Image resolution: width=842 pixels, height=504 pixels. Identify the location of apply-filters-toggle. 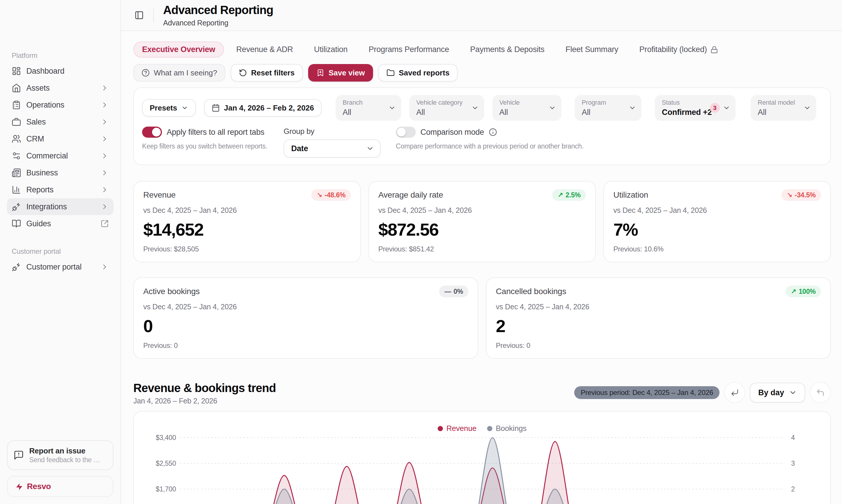
(152, 132).